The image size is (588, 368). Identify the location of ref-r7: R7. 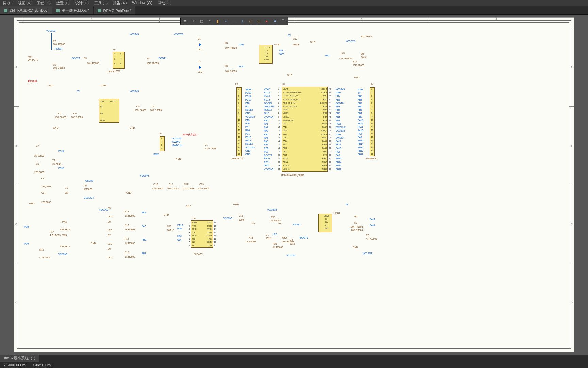
(356, 223).